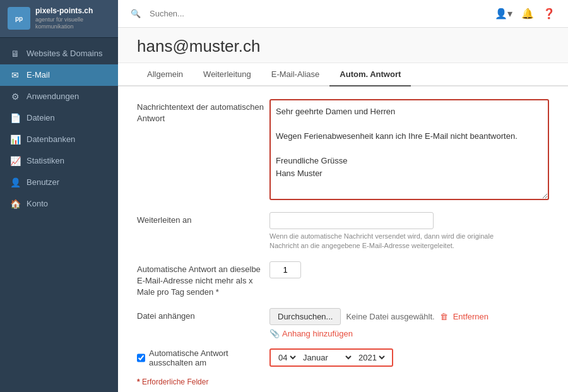  I want to click on sidebar-item-datenbanken: 📊 Datenbanken, so click(59, 140).